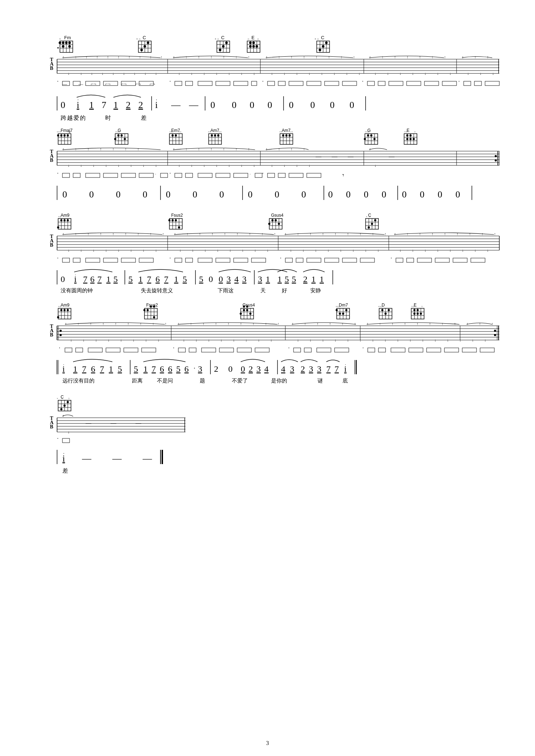 This screenshot has width=535, height=756. I want to click on svg-text: 6, so click(170, 369).